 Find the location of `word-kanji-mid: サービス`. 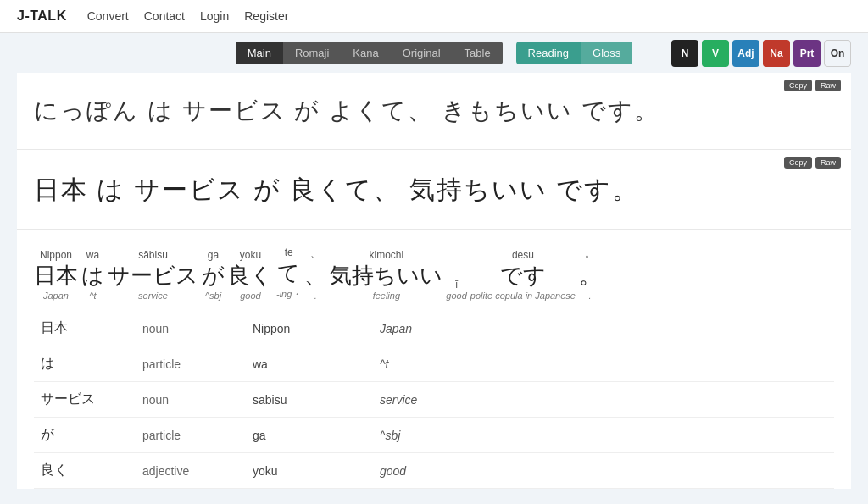

word-kanji-mid: サービス is located at coordinates (153, 276).